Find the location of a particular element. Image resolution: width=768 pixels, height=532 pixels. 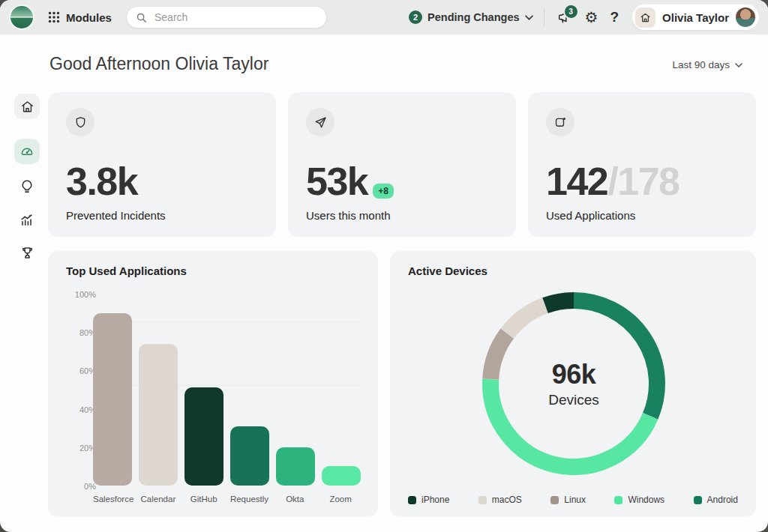

pending-changes-label: Pending Changes is located at coordinates (473, 17).